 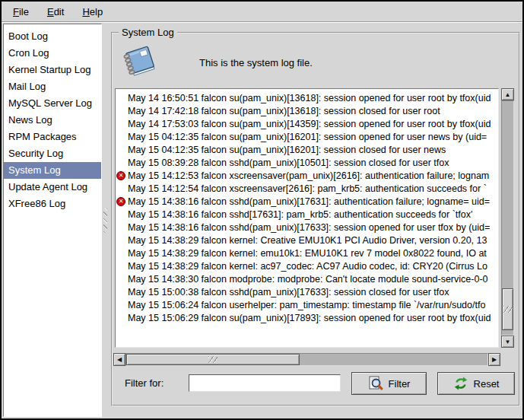 I want to click on log-line-text: May 15 08:39:28 falcon sshd(pam_unix)[10…, so click(x=288, y=163).